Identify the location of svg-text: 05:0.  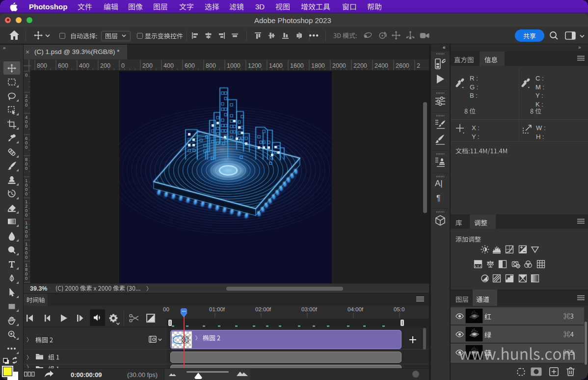
(399, 309).